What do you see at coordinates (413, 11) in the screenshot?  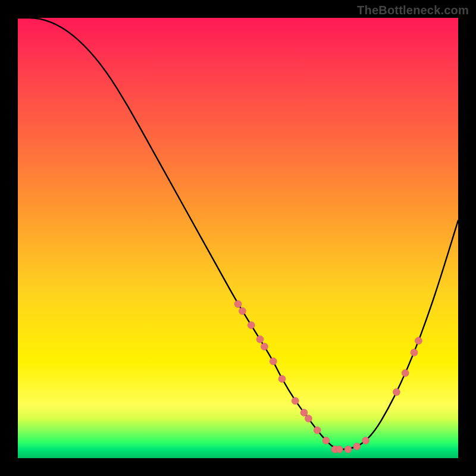 I see `watermark-text: TheBottleneck.com` at bounding box center [413, 11].